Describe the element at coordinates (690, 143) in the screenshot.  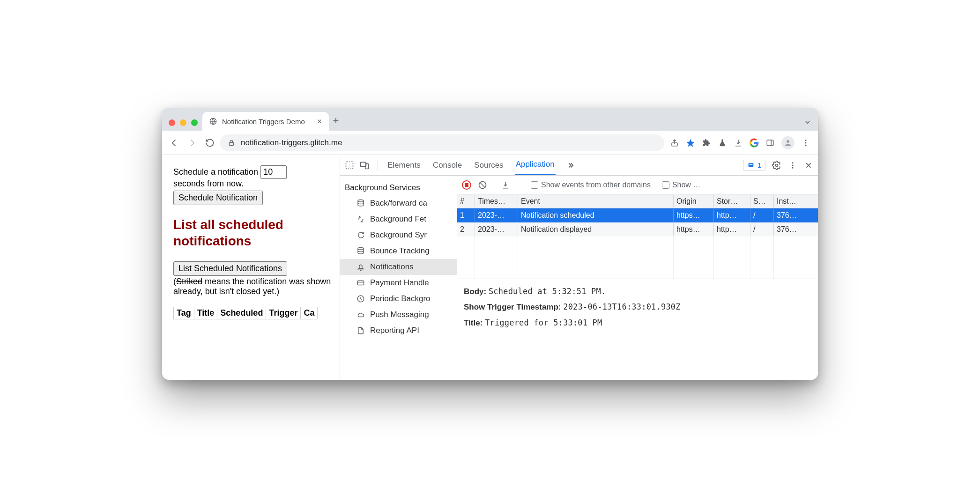
I see `bookmark-star-icon` at that location.